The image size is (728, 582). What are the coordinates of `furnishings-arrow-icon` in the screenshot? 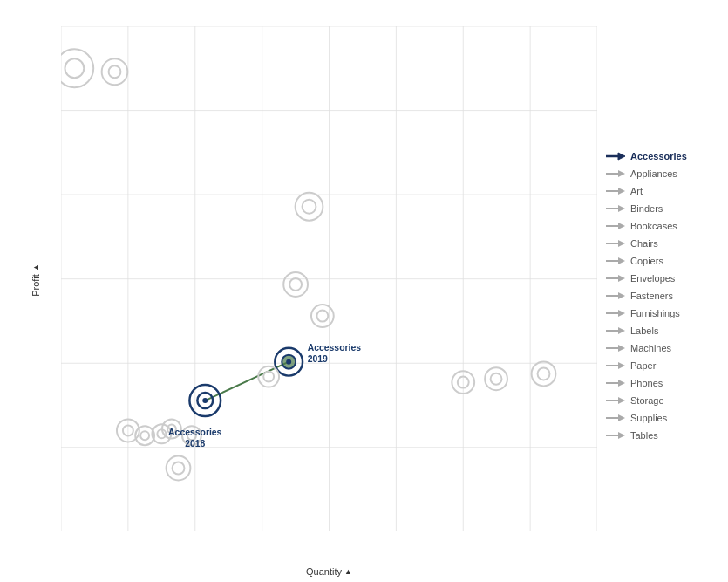 It's located at (616, 313).